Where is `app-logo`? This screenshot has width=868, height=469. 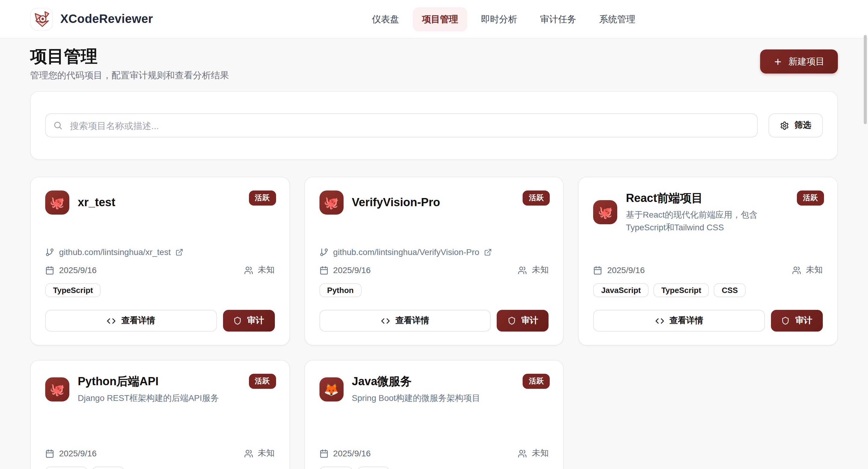 app-logo is located at coordinates (41, 19).